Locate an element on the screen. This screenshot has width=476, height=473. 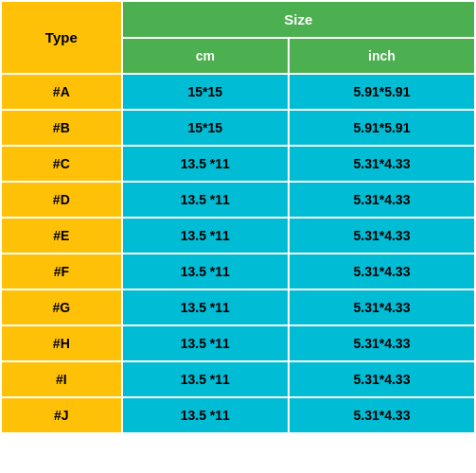
row-type-cell: #E is located at coordinates (62, 236).